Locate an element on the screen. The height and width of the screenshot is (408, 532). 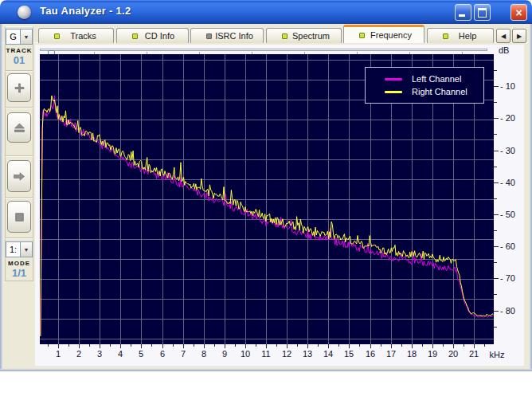
x-tick-label: 9 is located at coordinates (225, 354).